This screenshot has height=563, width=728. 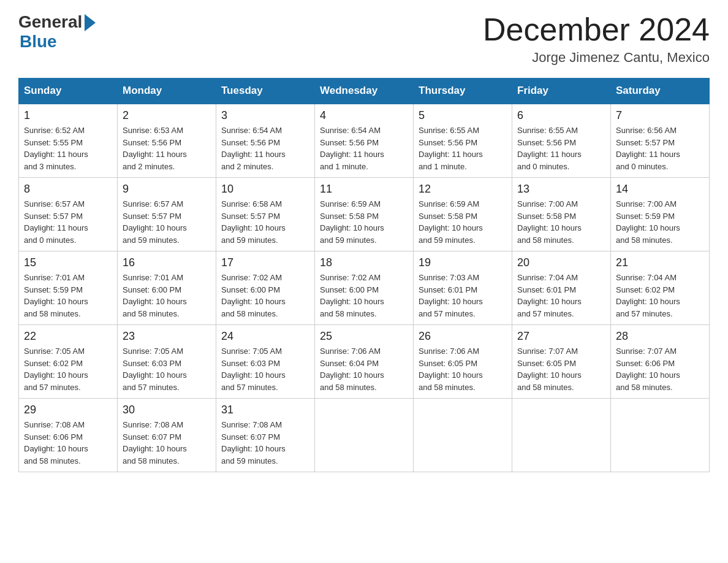 What do you see at coordinates (463, 362) in the screenshot?
I see `calendar-cell: 26Sunrise: 7:06 AMSunset: 6:05 PMDayligh…` at bounding box center [463, 362].